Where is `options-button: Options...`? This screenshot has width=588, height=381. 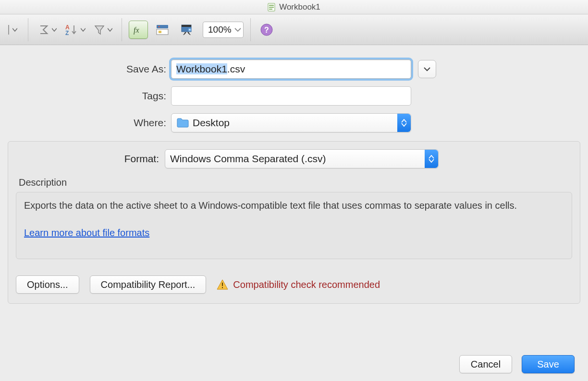
options-button: Options... is located at coordinates (48, 285).